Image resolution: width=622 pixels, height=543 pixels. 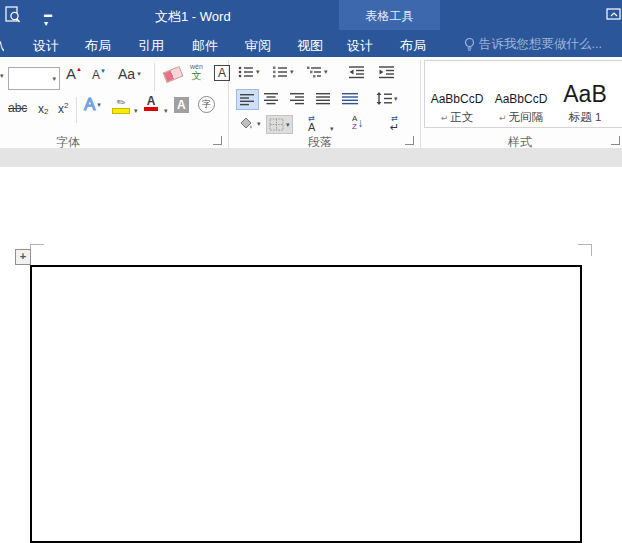 What do you see at coordinates (218, 140) in the screenshot?
I see `font-dialog-launcher` at bounding box center [218, 140].